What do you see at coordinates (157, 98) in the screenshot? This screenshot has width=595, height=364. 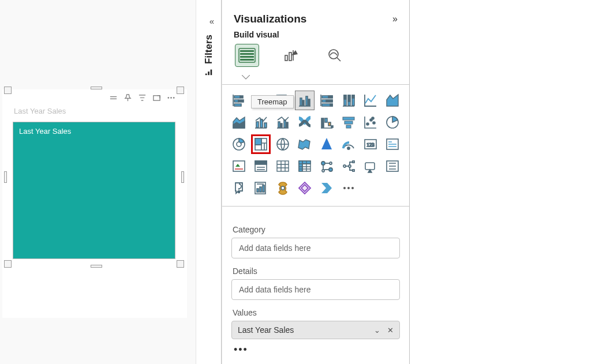 I see `focus-mode-icon` at bounding box center [157, 98].